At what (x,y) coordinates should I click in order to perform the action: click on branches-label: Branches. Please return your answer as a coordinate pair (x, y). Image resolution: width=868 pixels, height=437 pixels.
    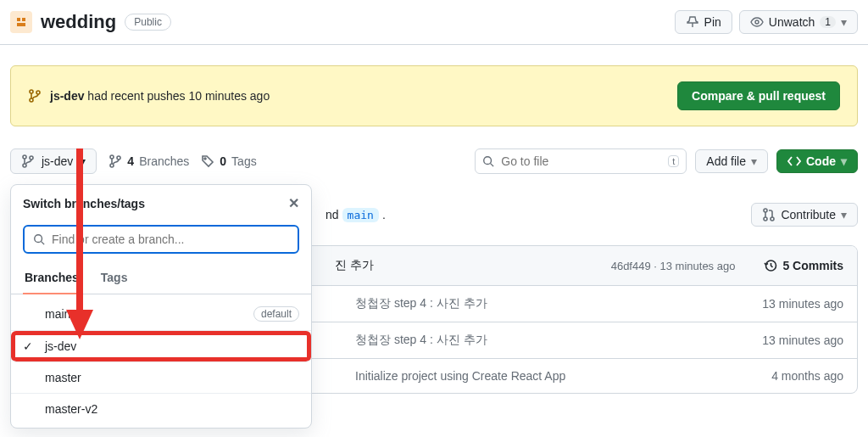
    Looking at the image, I should click on (164, 161).